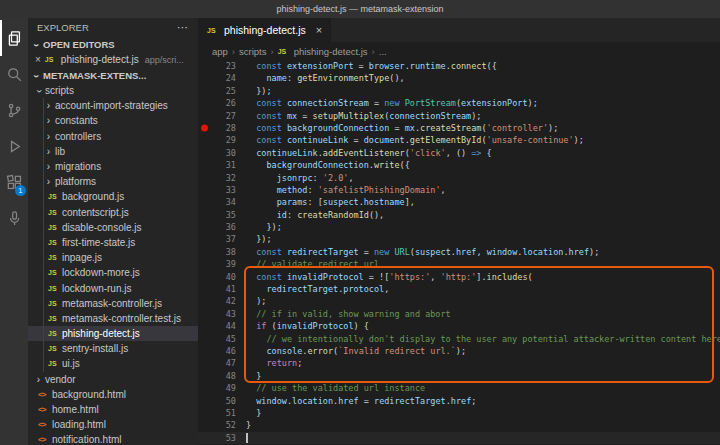 The height and width of the screenshot is (445, 720). I want to click on code-text: // if in valid, show warning and abort, so click(348, 314).